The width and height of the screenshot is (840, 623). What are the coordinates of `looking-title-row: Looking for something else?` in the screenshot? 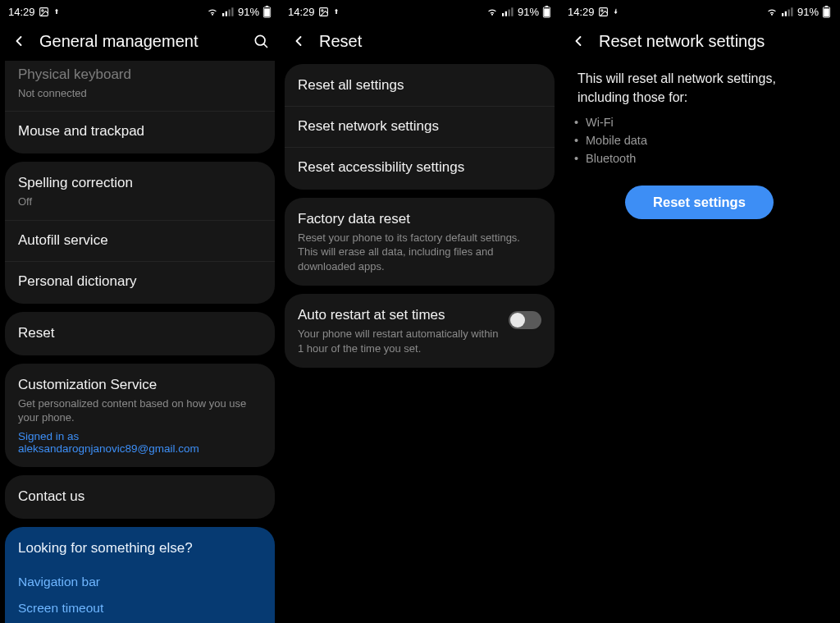 It's located at (139, 548).